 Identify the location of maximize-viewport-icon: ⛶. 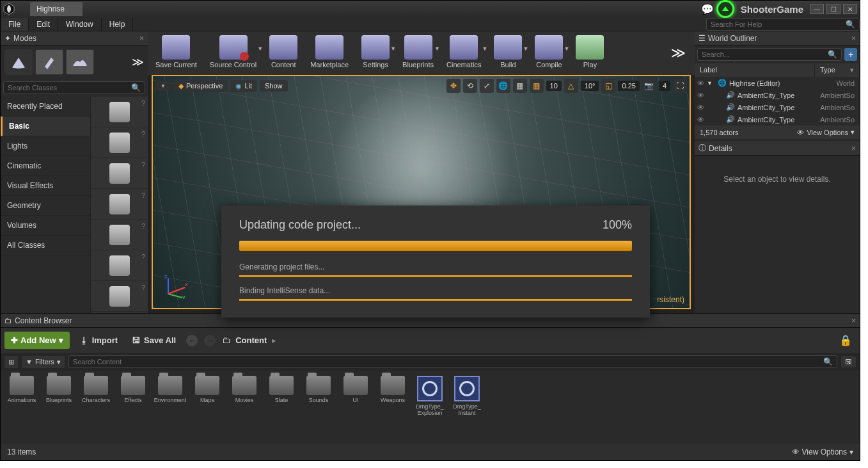
(680, 86).